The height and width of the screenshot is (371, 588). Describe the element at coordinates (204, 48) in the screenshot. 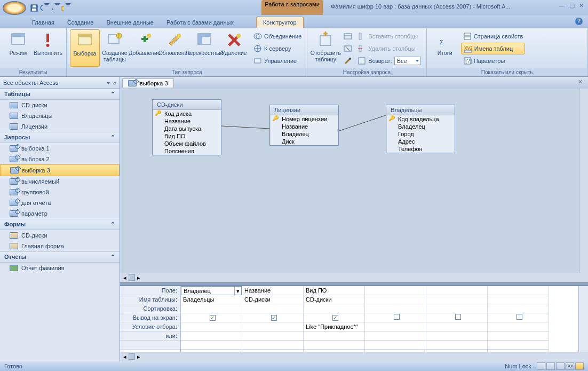

I see `crosstab-button: Перекрестный` at that location.